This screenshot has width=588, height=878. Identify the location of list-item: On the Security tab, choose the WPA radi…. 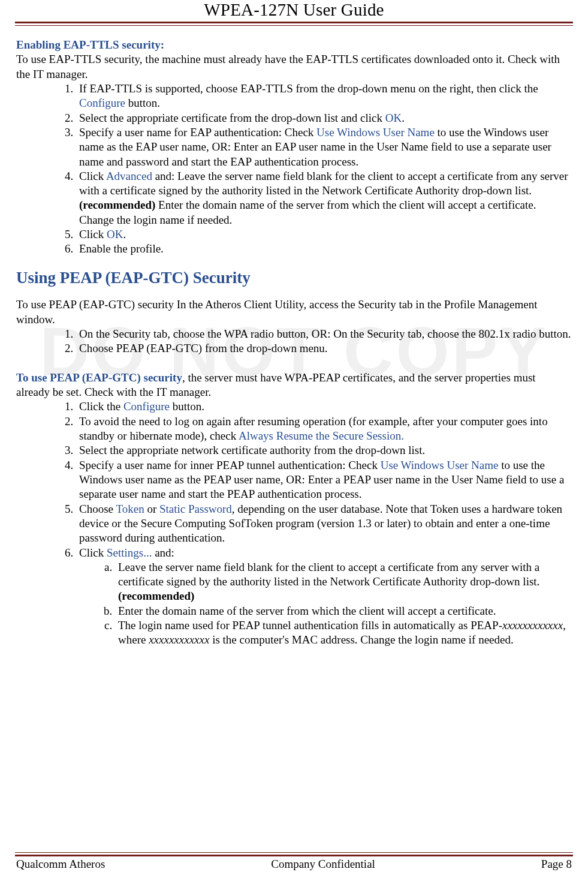
(324, 334).